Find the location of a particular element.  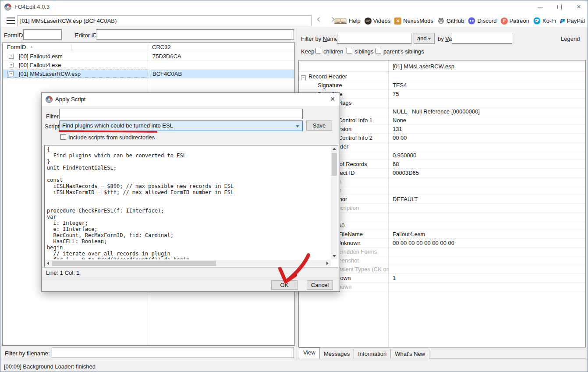

sort-asc-icon: ▲ is located at coordinates (32, 46).